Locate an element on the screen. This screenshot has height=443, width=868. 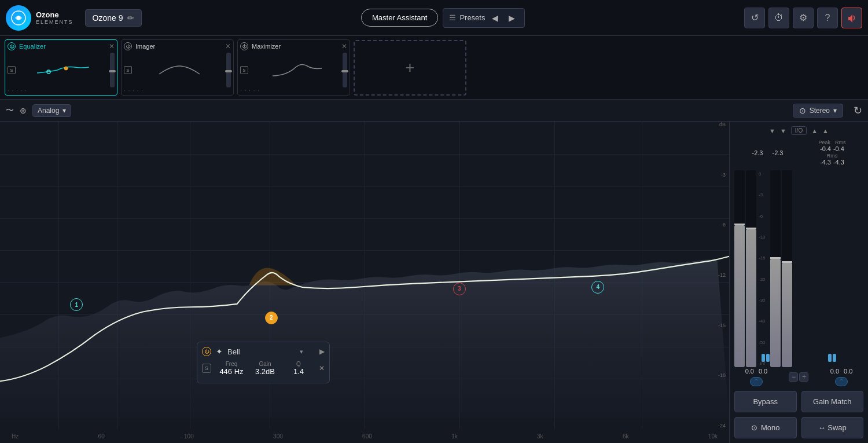
equalizer-curve-icon is located at coordinates (62, 70).